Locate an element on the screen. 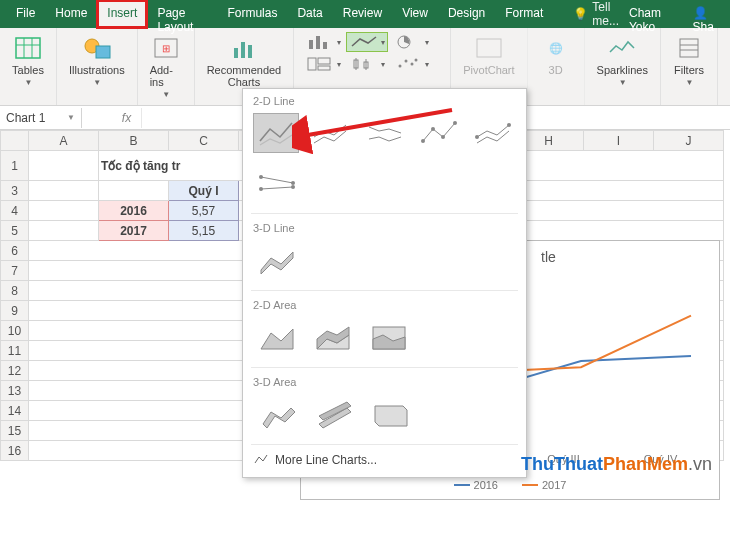 This screenshot has height=545, width=730. col-header: J is located at coordinates (689, 141).